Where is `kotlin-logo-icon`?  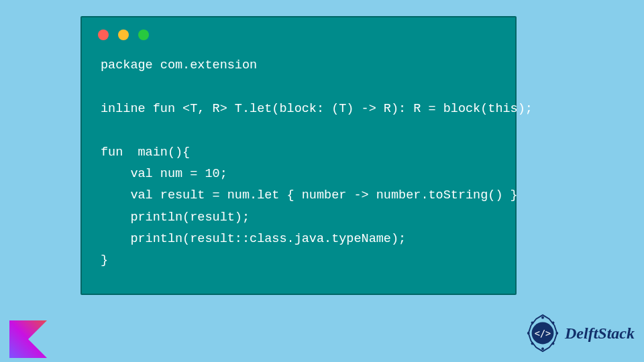 kotlin-logo-icon is located at coordinates (28, 339).